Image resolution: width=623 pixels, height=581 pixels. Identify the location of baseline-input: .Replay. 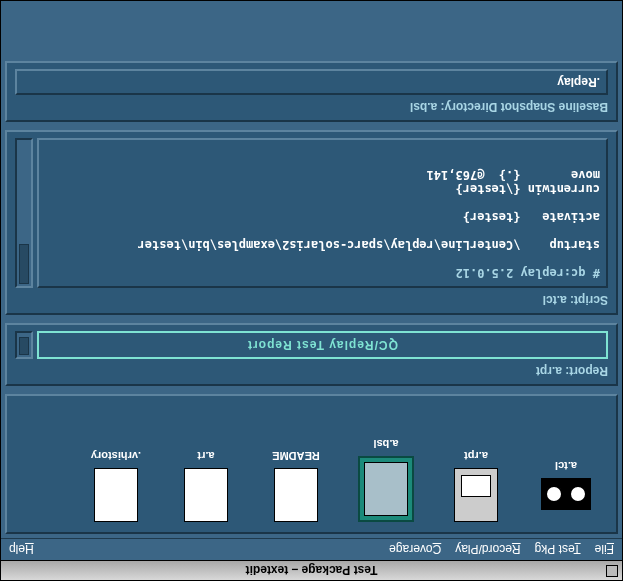
(312, 82).